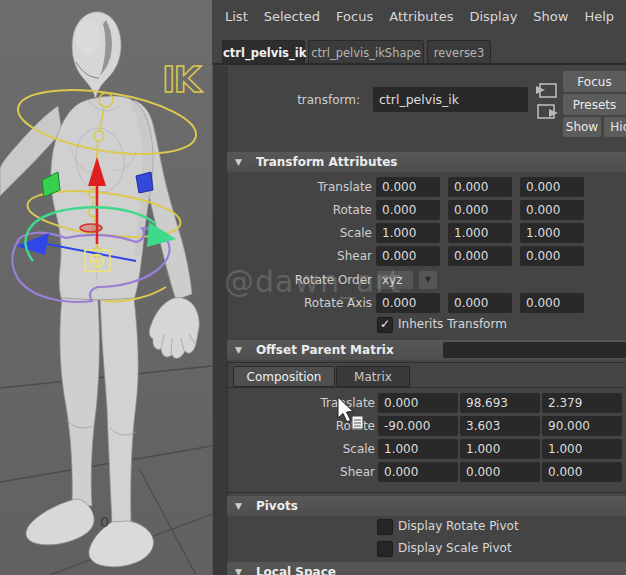 The height and width of the screenshot is (575, 626). What do you see at coordinates (493, 16) in the screenshot?
I see `menu-display: Display` at bounding box center [493, 16].